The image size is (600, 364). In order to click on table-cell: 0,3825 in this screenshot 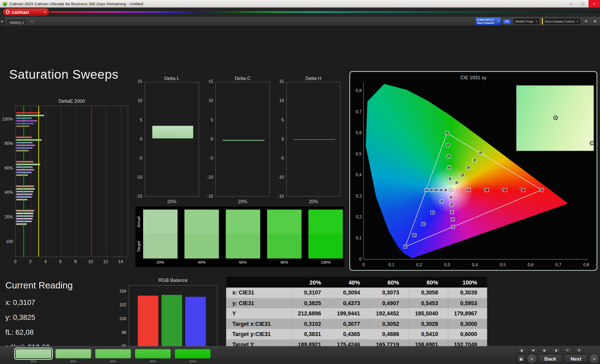, I will do `click(311, 303)`.